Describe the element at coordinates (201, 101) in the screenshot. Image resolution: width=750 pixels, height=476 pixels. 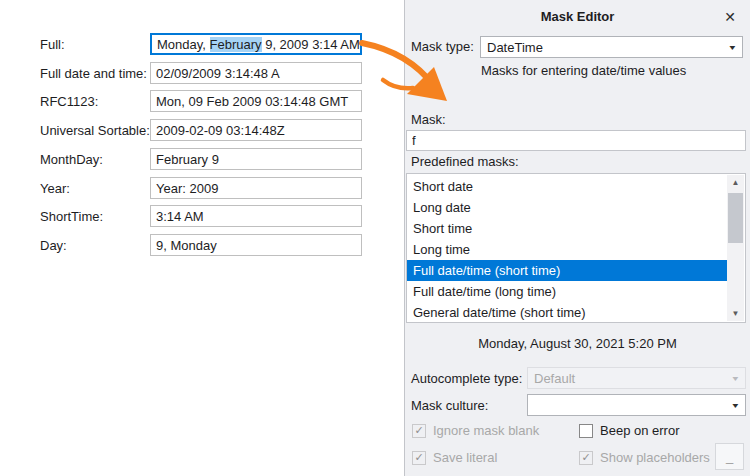
I see `form-row-rfc1123: RFC1123: Mon, 09 Feb 2009 03:14:48 GMT` at that location.